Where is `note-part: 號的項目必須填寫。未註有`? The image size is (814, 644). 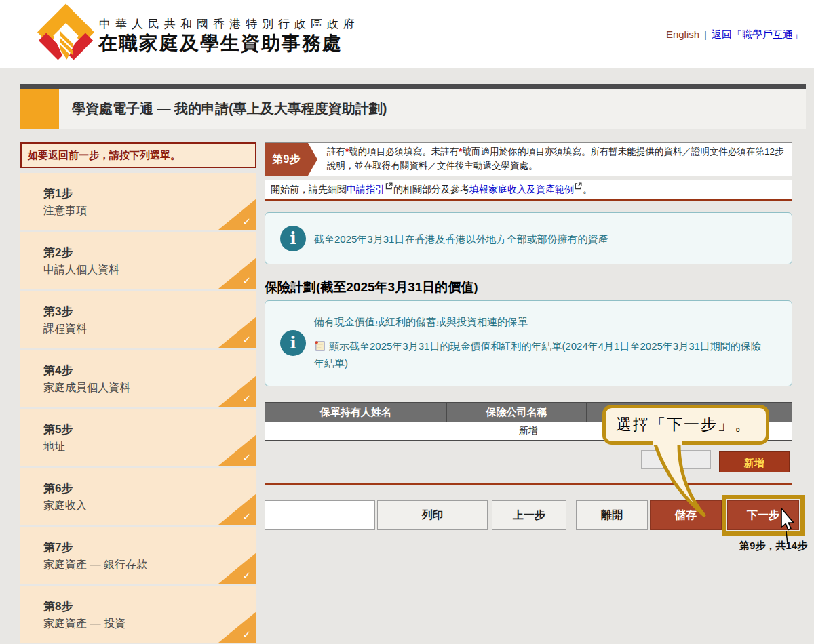
note-part: 號的項目必須填寫。未註有 is located at coordinates (404, 152).